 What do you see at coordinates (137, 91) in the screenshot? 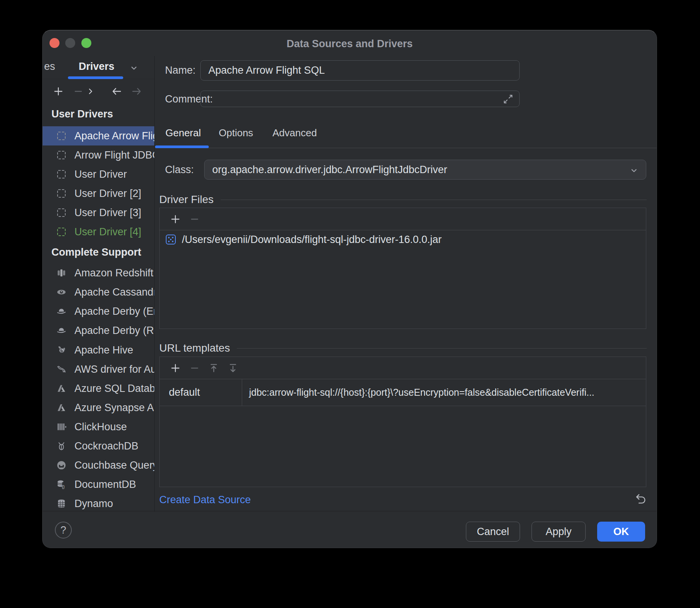
I see `forward-button` at bounding box center [137, 91].